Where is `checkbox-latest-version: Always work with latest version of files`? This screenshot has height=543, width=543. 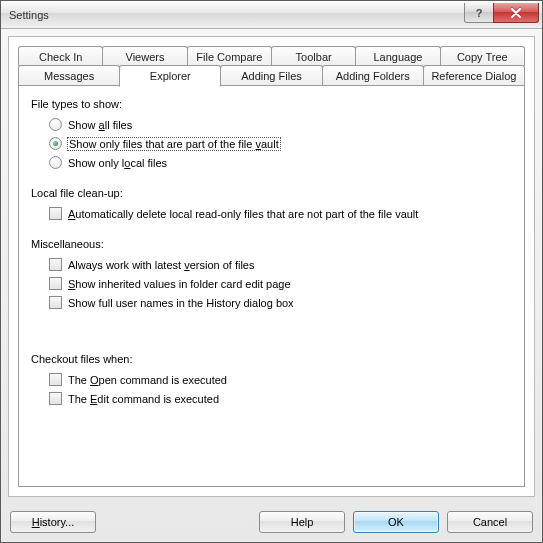 checkbox-latest-version: Always work with latest version of files is located at coordinates (280, 264).